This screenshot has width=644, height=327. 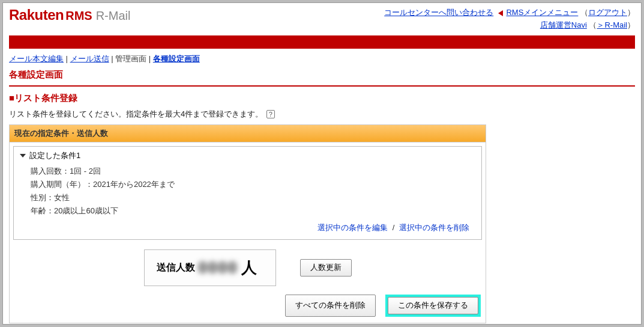 I want to click on count-value: 0000, so click(x=218, y=268).